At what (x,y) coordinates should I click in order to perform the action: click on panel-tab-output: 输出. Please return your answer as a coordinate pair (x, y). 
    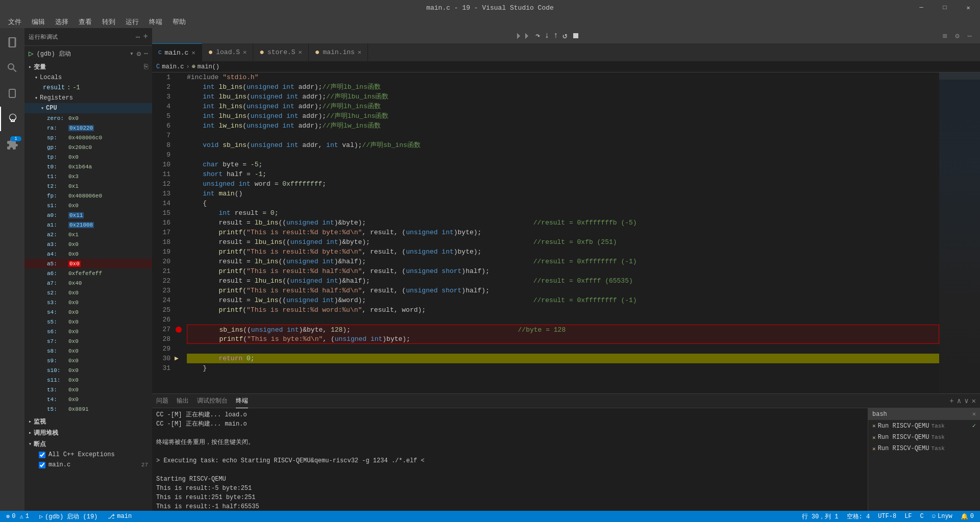
    Looking at the image, I should click on (183, 401).